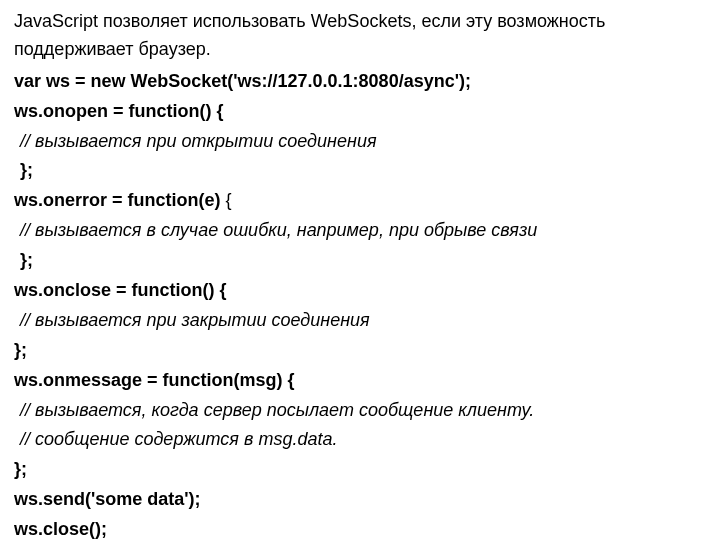 The width and height of the screenshot is (720, 540). I want to click on code-line-close: ws.close();, so click(360, 528).